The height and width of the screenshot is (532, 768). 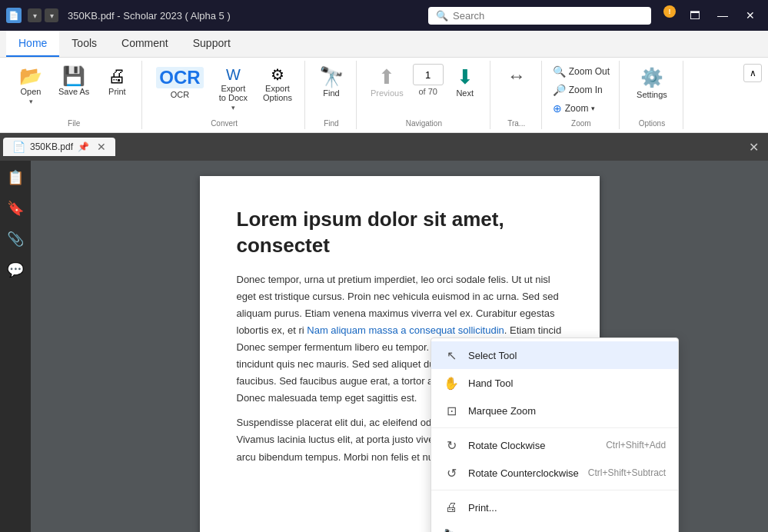 What do you see at coordinates (540, 15) in the screenshot?
I see `search-bar: 🔍` at bounding box center [540, 15].